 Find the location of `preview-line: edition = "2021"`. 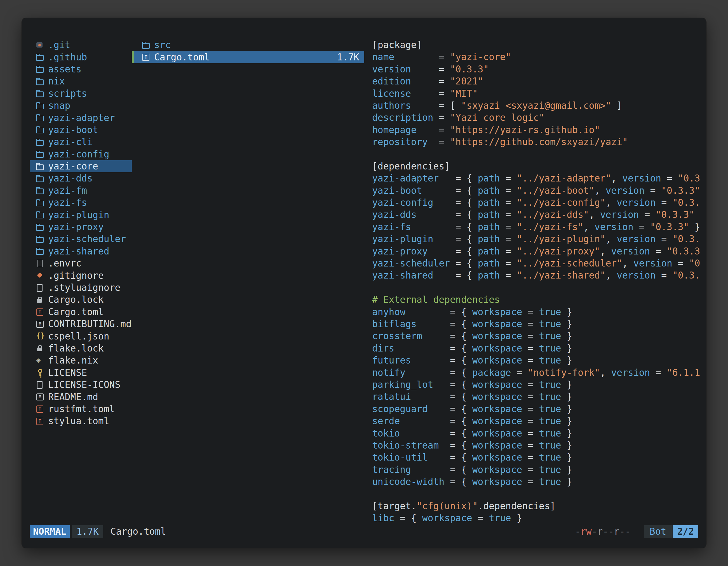

preview-line: edition = "2021" is located at coordinates (537, 81).